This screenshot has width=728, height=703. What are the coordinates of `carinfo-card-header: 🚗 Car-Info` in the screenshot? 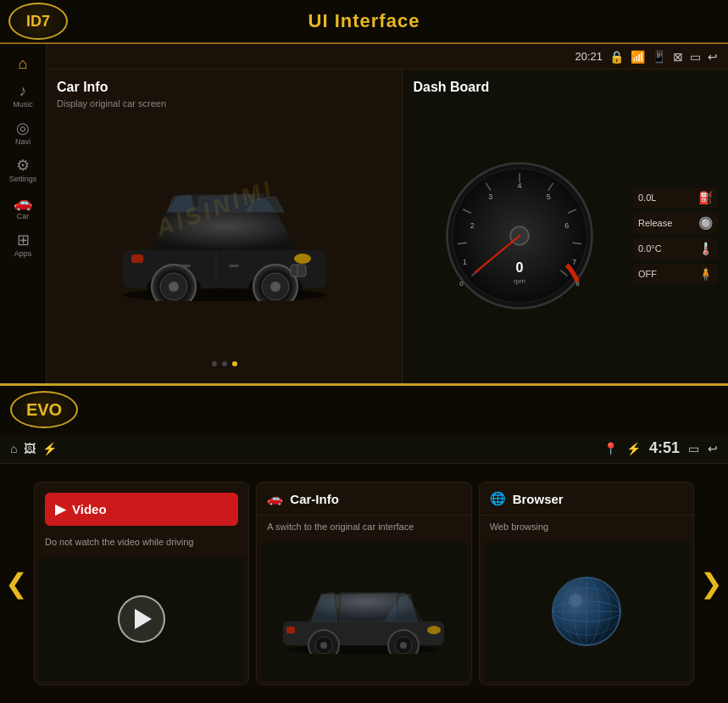 It's located at (364, 499).